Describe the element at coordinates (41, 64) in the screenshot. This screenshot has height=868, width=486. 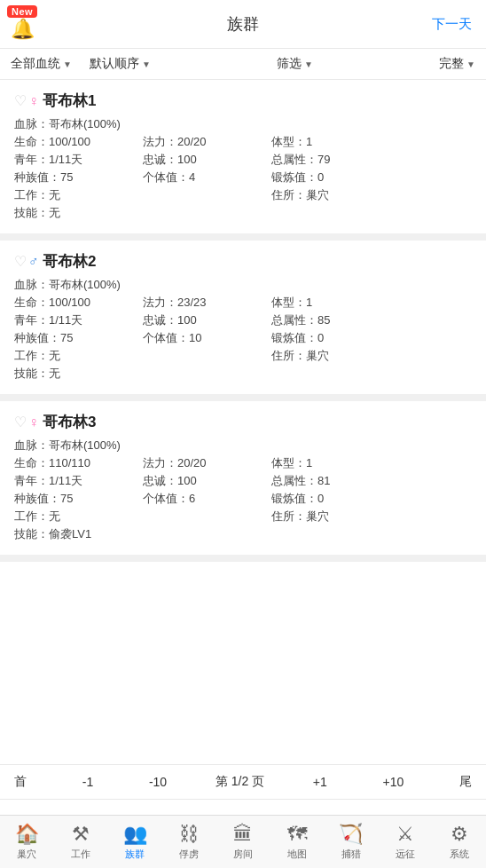
I see `blood-filter: 全部血统 ▼` at that location.